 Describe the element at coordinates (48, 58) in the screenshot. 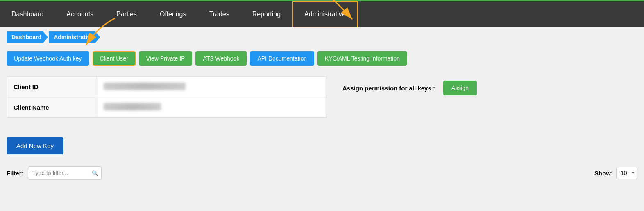

I see `update-webhook-auth-key-button: Update Webhook Auth key` at that location.